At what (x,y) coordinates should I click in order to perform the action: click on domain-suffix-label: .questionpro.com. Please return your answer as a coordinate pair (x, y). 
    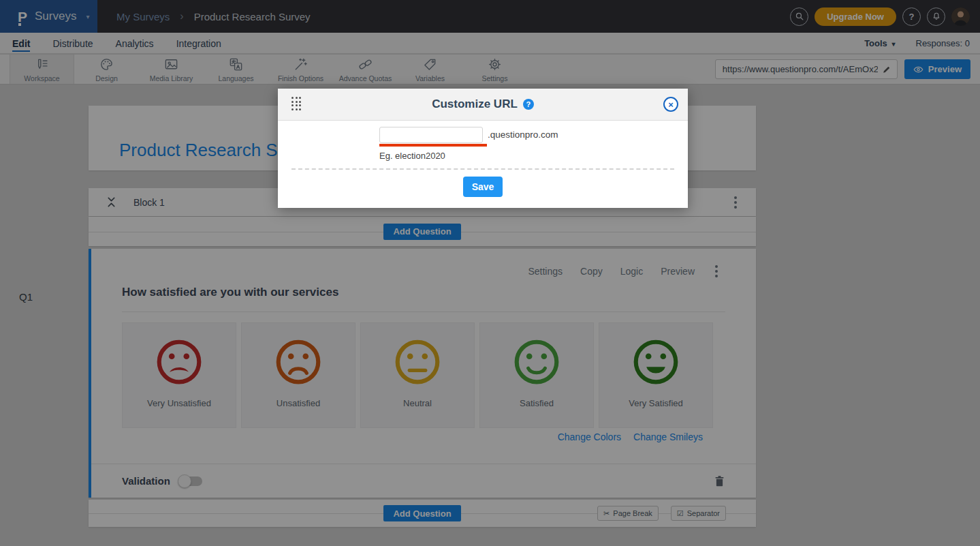
    Looking at the image, I should click on (523, 135).